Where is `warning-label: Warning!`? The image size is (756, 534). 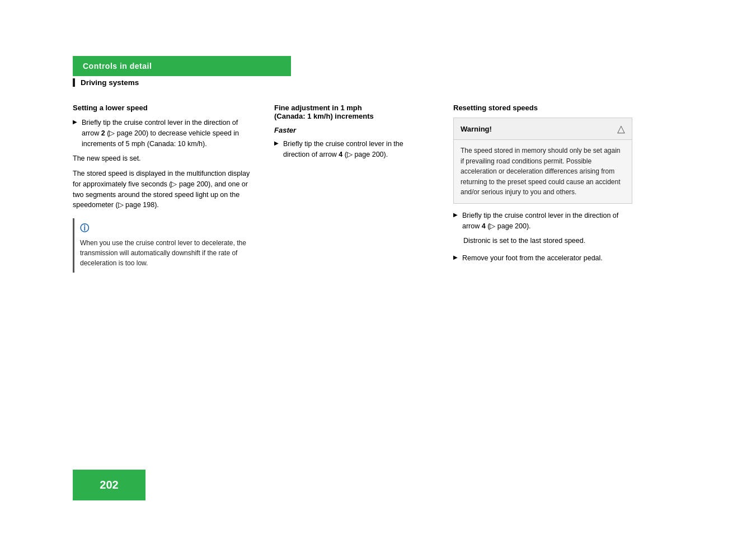
warning-label: Warning! is located at coordinates (476, 129).